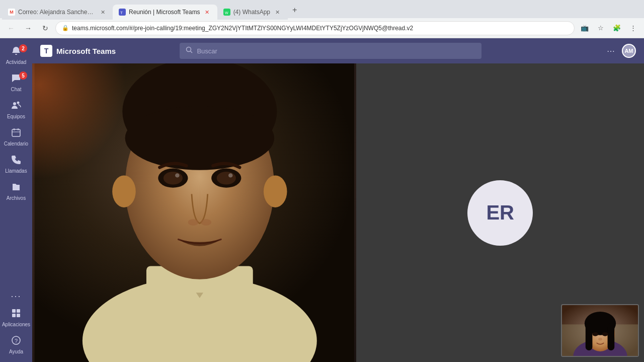 The height and width of the screenshot is (362, 644). Describe the element at coordinates (320, 28) in the screenshot. I see `url-text: teams.microsoft.com/#/pre-join-calling/1…` at that location.